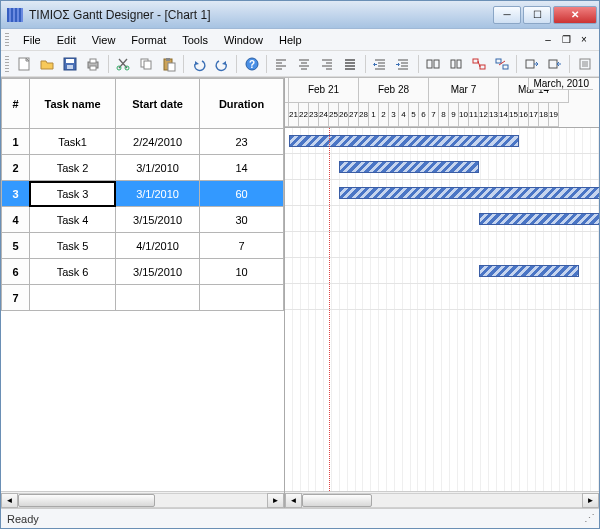 The image size is (600, 529). I want to click on table-row: 7, so click(143, 298).